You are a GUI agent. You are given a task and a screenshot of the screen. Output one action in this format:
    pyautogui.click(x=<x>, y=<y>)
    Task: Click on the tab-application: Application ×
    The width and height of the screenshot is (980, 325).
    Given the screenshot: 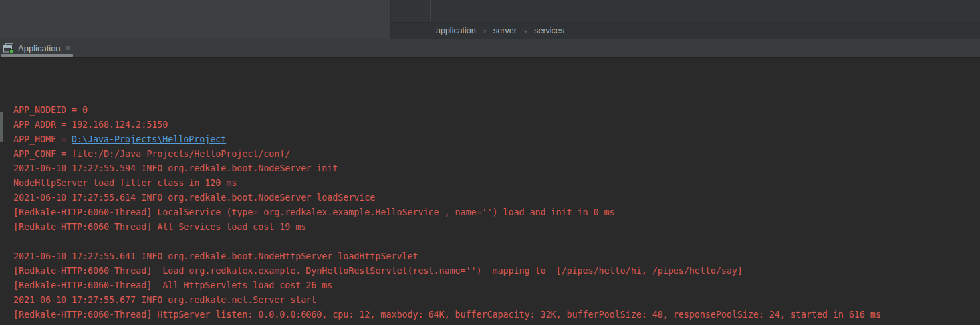 What is the action you would take?
    pyautogui.click(x=40, y=48)
    